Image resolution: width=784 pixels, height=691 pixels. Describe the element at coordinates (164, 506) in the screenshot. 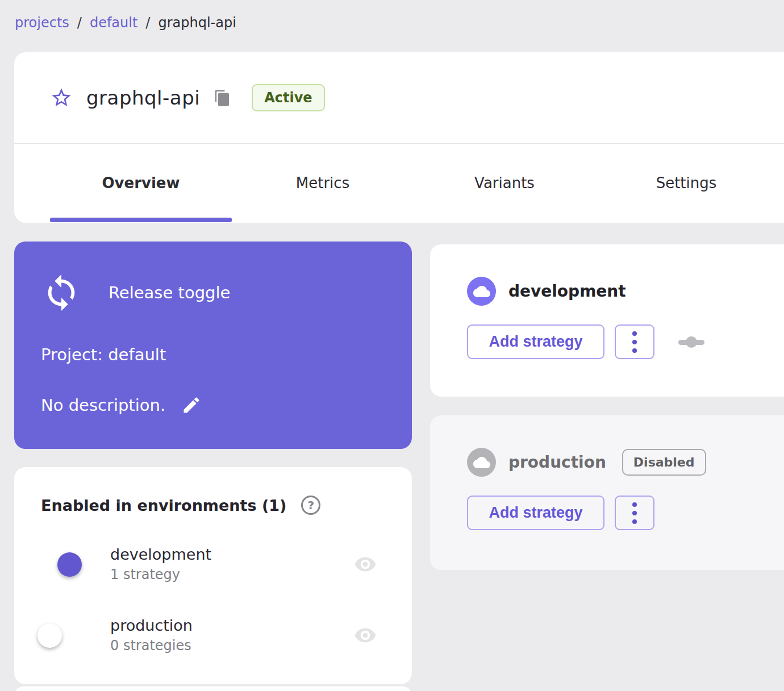

I see `enabled-environments-title: Enabled in environments (1)` at that location.